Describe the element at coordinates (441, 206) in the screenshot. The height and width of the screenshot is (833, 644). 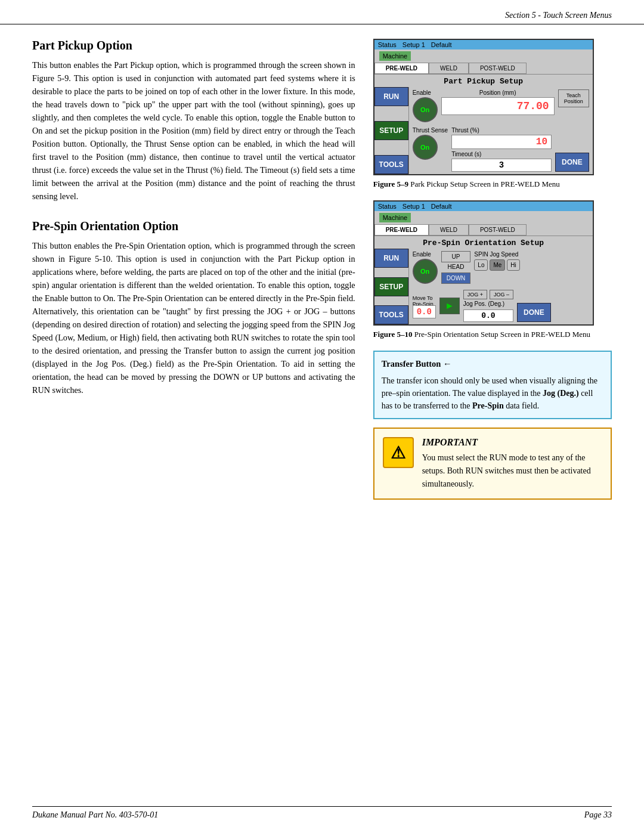
I see `screen2-default: Default` at that location.